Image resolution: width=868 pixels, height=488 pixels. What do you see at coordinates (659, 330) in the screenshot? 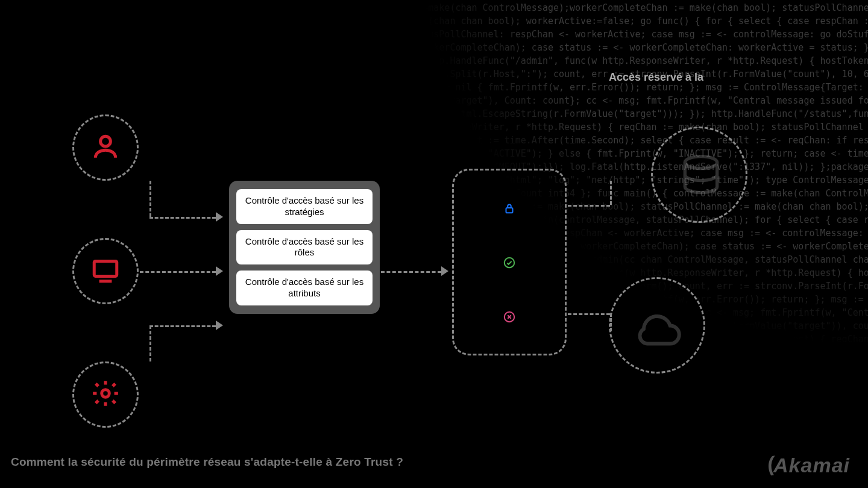
I see `cloud-icon` at bounding box center [659, 330].